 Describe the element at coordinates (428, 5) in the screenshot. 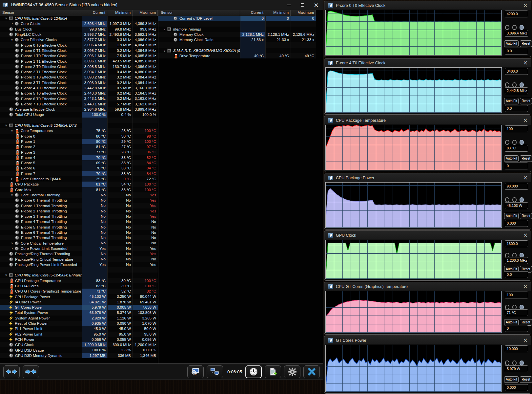

I see `graph-panel-titlebar: P-core 0 T0 Effective Clock×` at that location.